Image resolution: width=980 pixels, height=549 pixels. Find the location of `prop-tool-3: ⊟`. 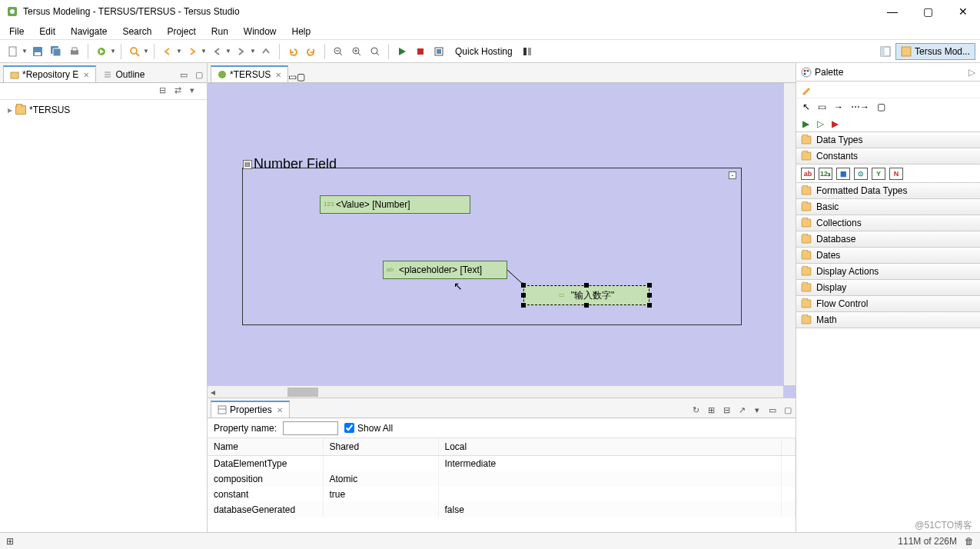

prop-tool-3: ⊟ is located at coordinates (726, 411).